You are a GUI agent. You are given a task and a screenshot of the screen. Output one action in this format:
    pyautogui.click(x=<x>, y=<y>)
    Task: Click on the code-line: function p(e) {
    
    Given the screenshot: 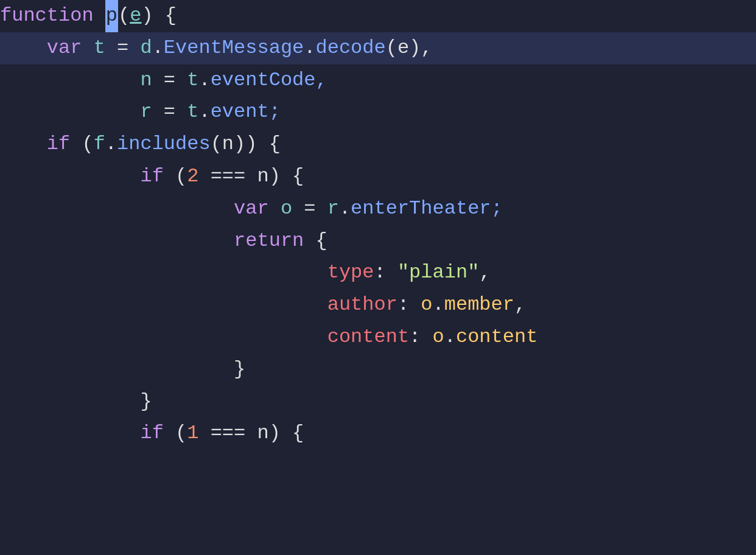 What is the action you would take?
    pyautogui.click(x=378, y=16)
    